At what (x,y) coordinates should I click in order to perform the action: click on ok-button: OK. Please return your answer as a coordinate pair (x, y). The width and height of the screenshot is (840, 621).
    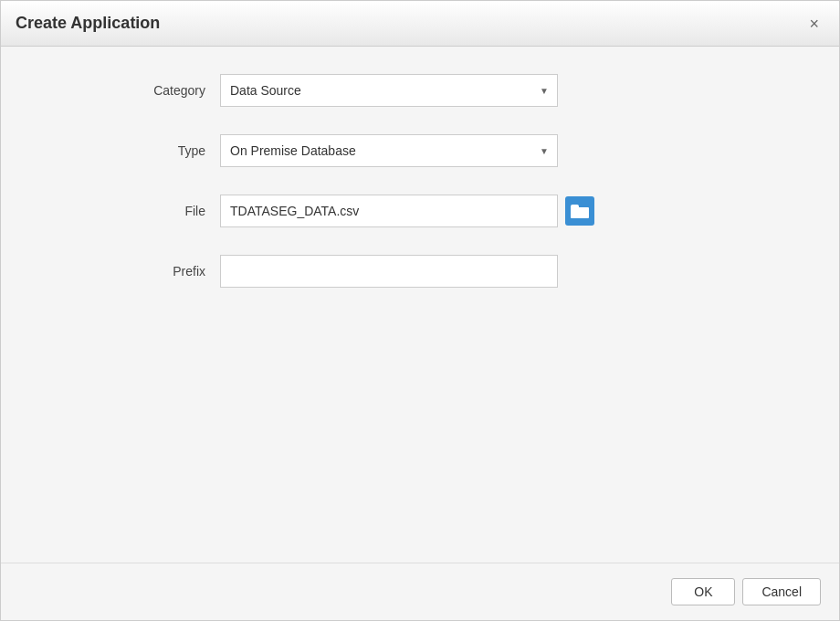
    Looking at the image, I should click on (703, 592).